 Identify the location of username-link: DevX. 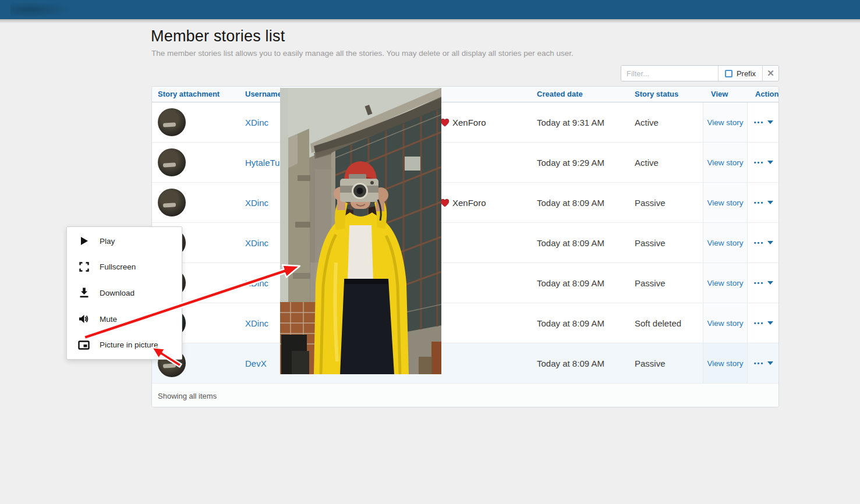
(256, 363).